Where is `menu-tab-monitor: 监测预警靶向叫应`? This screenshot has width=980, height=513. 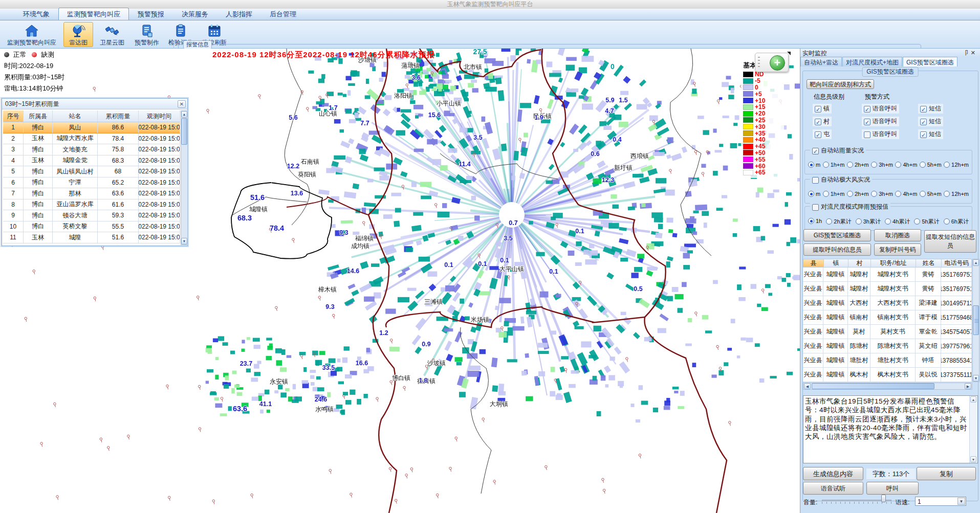
menu-tab-monitor: 监测预警靶向叫应 is located at coordinates (94, 14).